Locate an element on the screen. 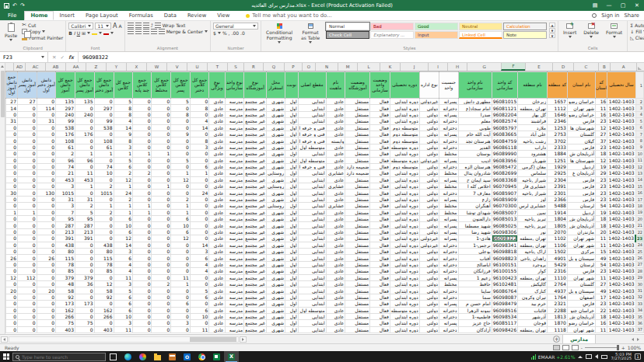 The height and width of the screenshot is (362, 644). cell-Y14: 0 is located at coordinates (104, 179).